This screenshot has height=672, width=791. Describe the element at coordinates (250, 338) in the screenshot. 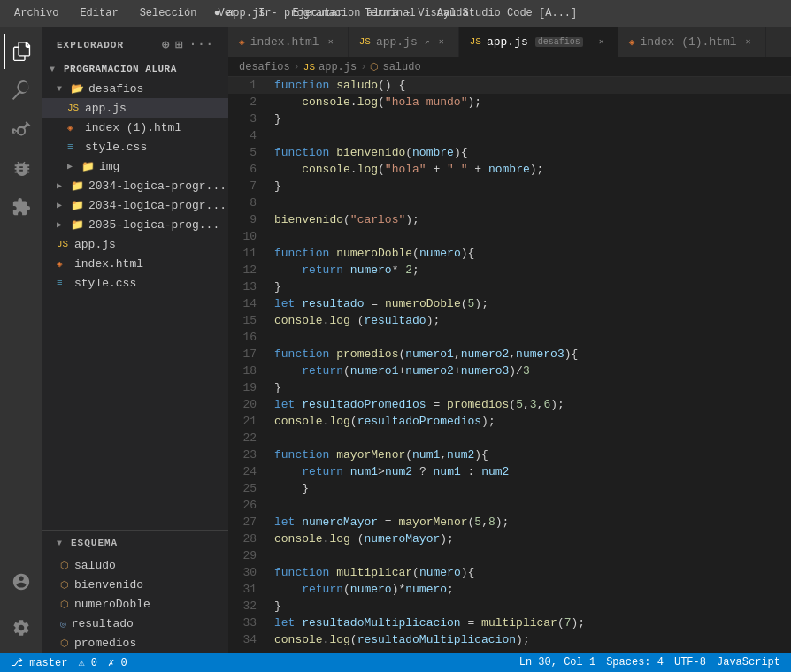

I see `line-number: 16` at that location.